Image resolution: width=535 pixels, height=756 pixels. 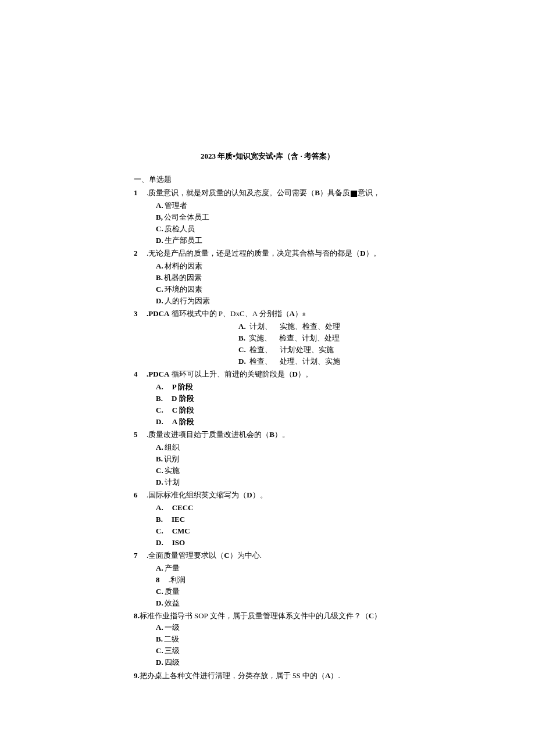 What do you see at coordinates (274, 556) in the screenshot?
I see `q-text: .全面质量管理要求以（C）为中心.` at bounding box center [274, 556].